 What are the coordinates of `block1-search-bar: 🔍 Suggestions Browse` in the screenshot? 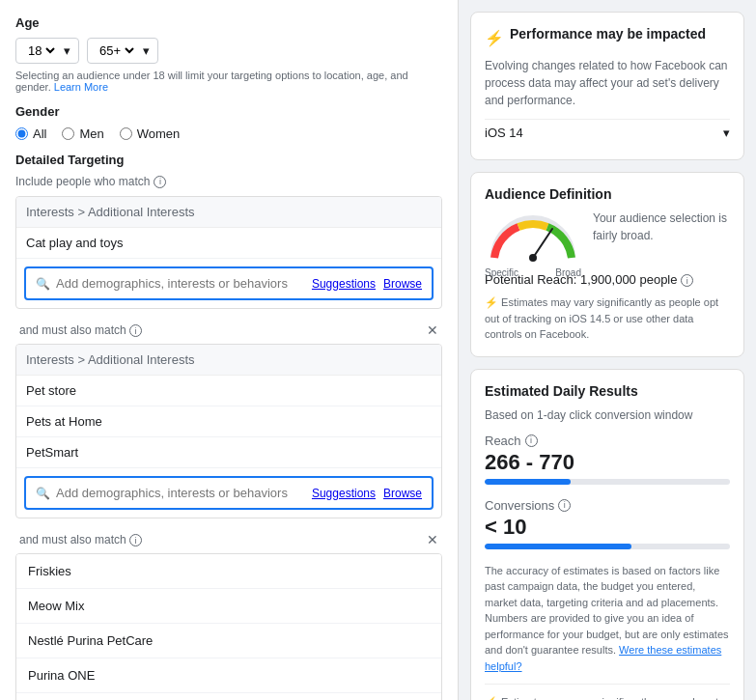 It's located at (229, 284).